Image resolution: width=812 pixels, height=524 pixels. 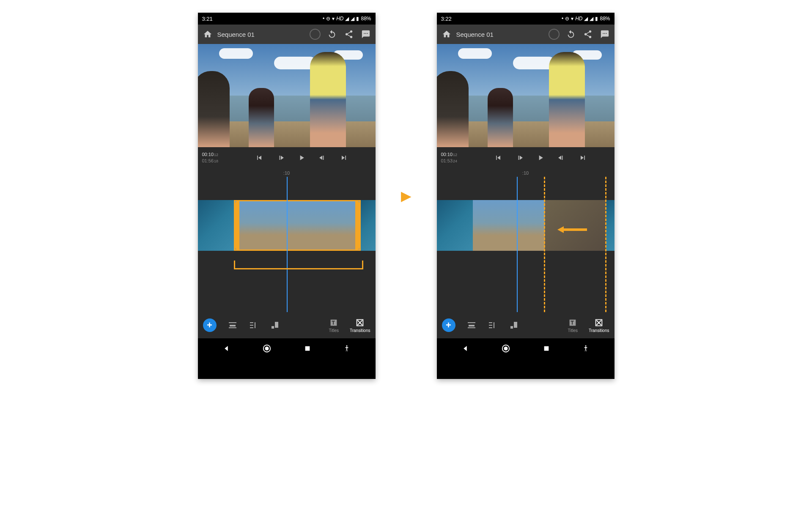 What do you see at coordinates (572, 230) in the screenshot?
I see `drag-arrow-icon` at bounding box center [572, 230].